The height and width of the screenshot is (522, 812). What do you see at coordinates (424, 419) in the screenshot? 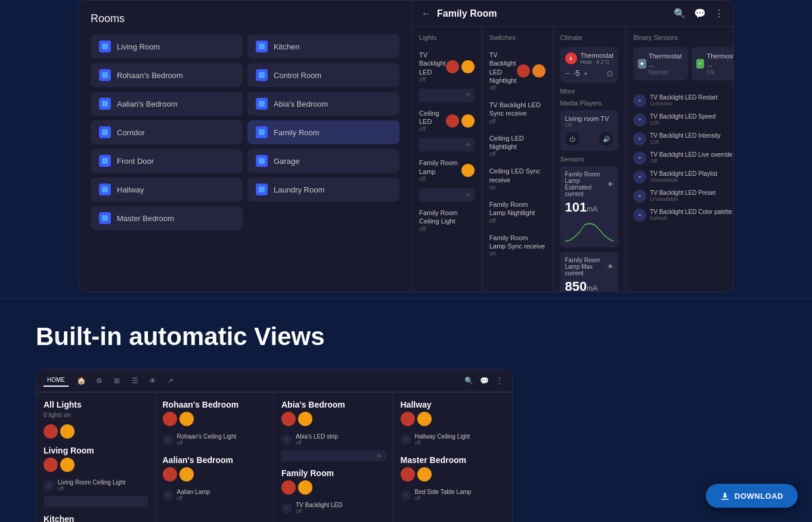
I see `hall-on-btn` at bounding box center [424, 419].